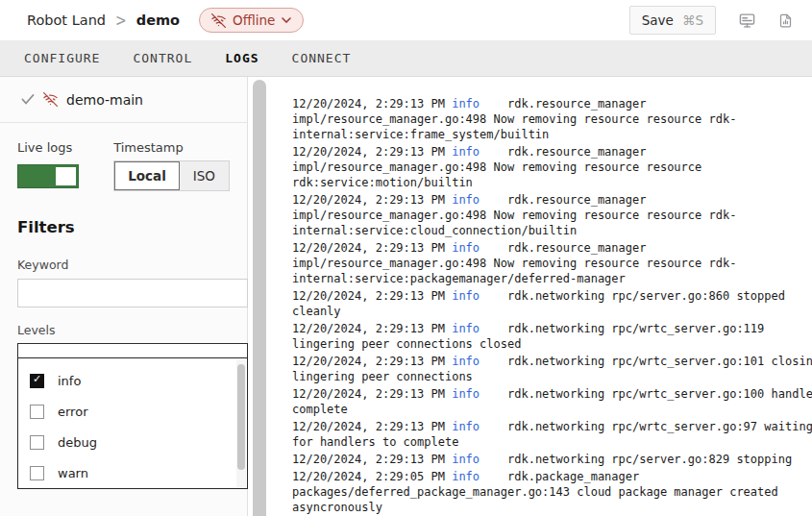  What do you see at coordinates (252, 20) in the screenshot?
I see `status-badge: Offline` at bounding box center [252, 20].